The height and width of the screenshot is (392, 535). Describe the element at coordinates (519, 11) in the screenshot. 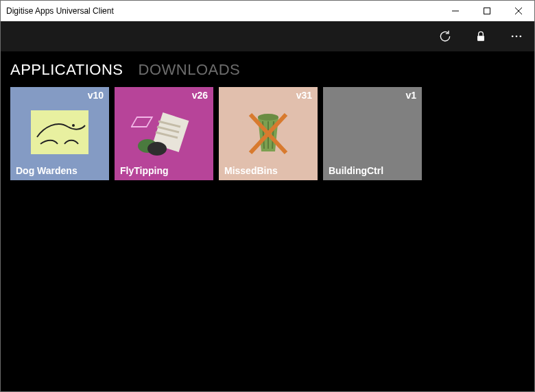

I see `close-button` at that location.